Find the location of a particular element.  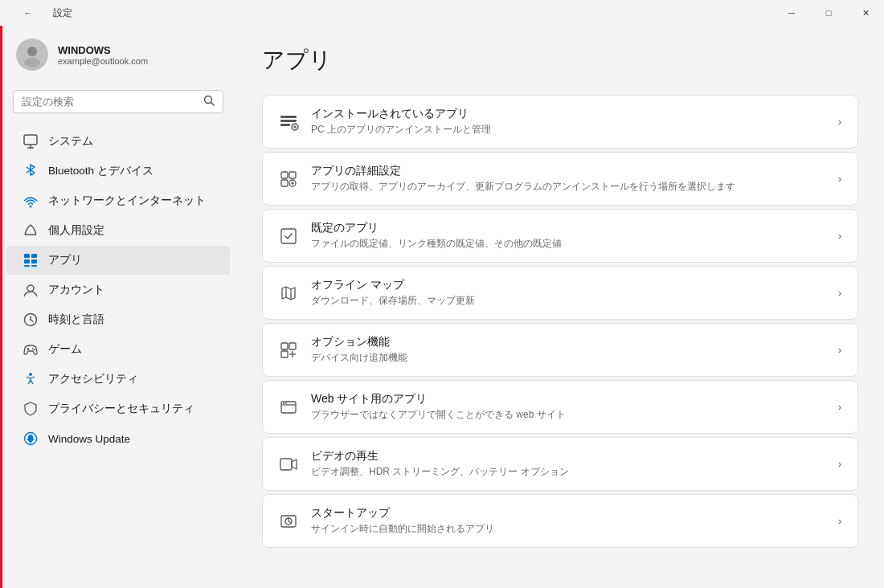

settings-item-optional: オプション機能 デバイス向け追加機能 › is located at coordinates (560, 350).